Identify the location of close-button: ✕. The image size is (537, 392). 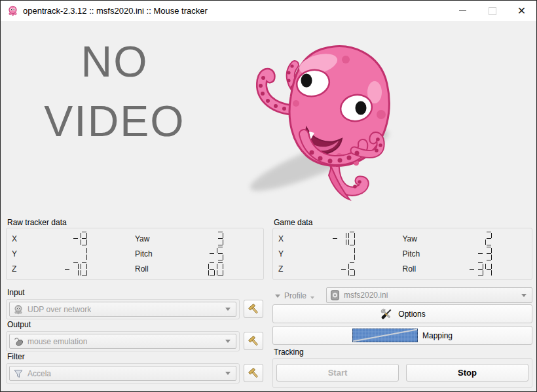
(521, 10).